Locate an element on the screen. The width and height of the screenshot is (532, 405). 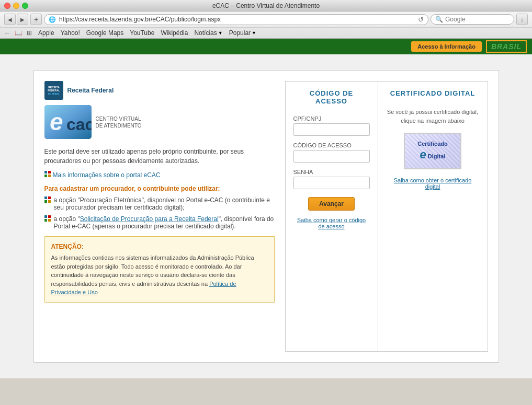
url-bar: 🌐 https://cav.receita.fazenda.gov.br/eCA… is located at coordinates (236, 20).